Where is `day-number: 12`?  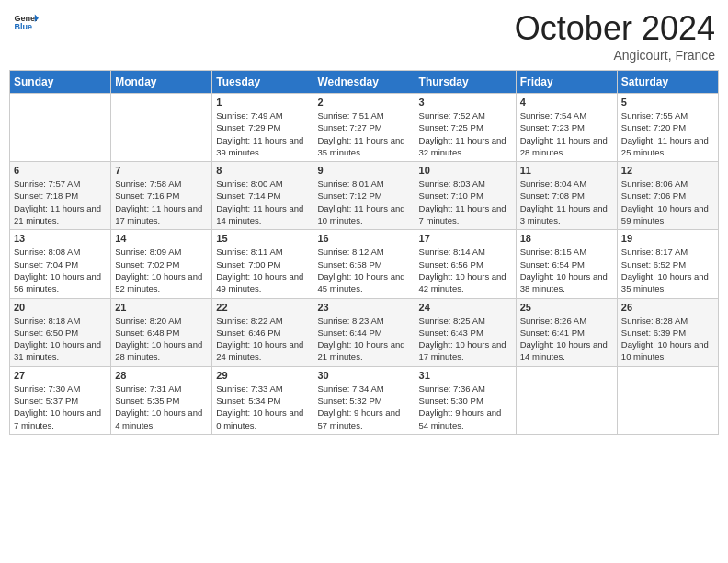
day-number: 12 is located at coordinates (667, 170).